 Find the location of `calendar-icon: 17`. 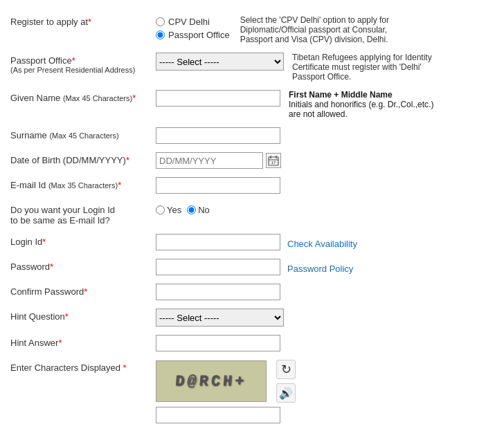

calendar-icon: 17 is located at coordinates (273, 161).